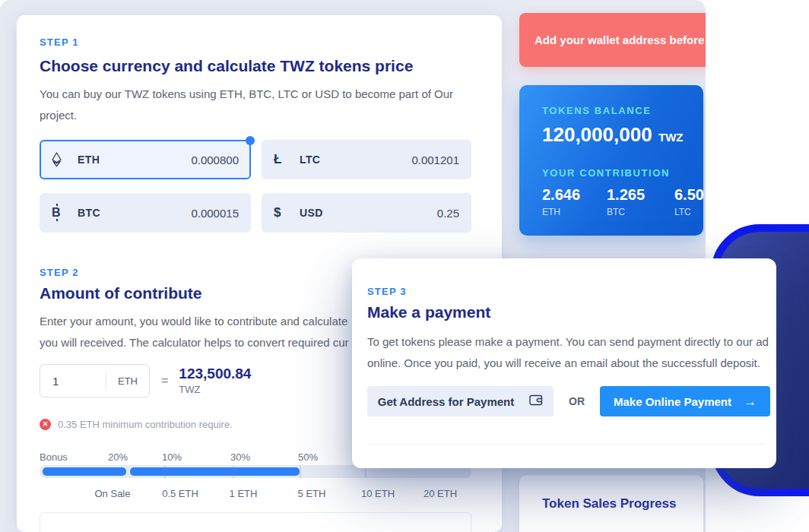  Describe the element at coordinates (264, 65) in the screenshot. I see `step1-title: Choose currency and calculate TWZ tokens…` at that location.